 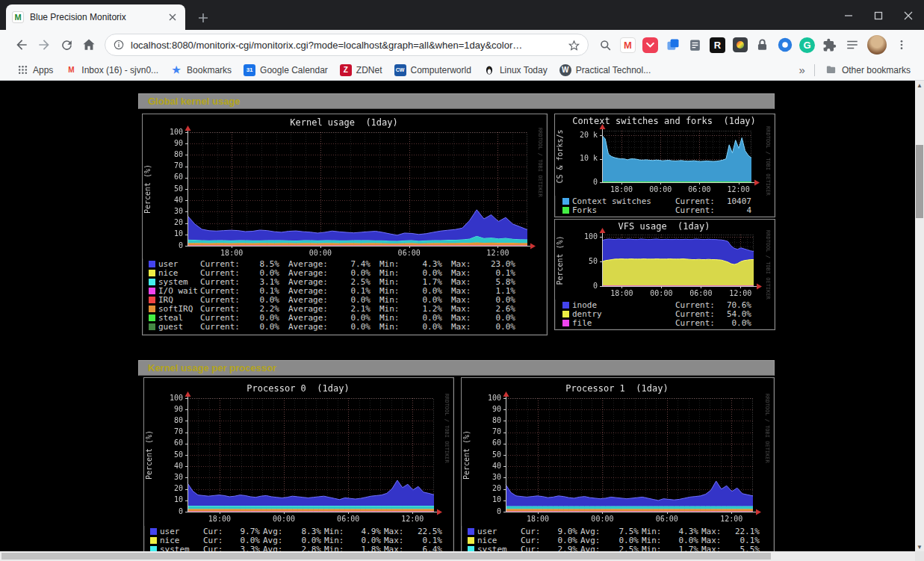 I want to click on extensions-puzzle-icon, so click(x=829, y=45).